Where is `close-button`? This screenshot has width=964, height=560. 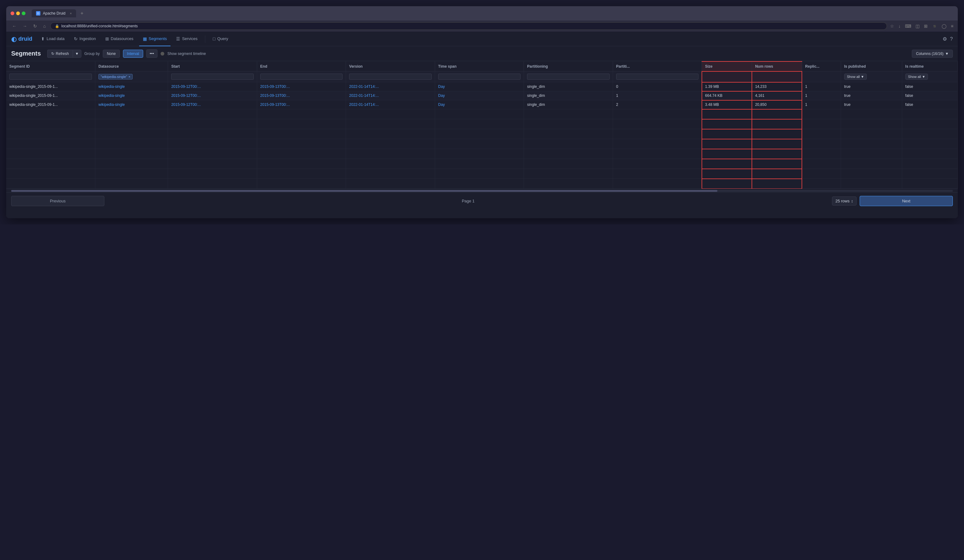
close-button is located at coordinates (12, 13).